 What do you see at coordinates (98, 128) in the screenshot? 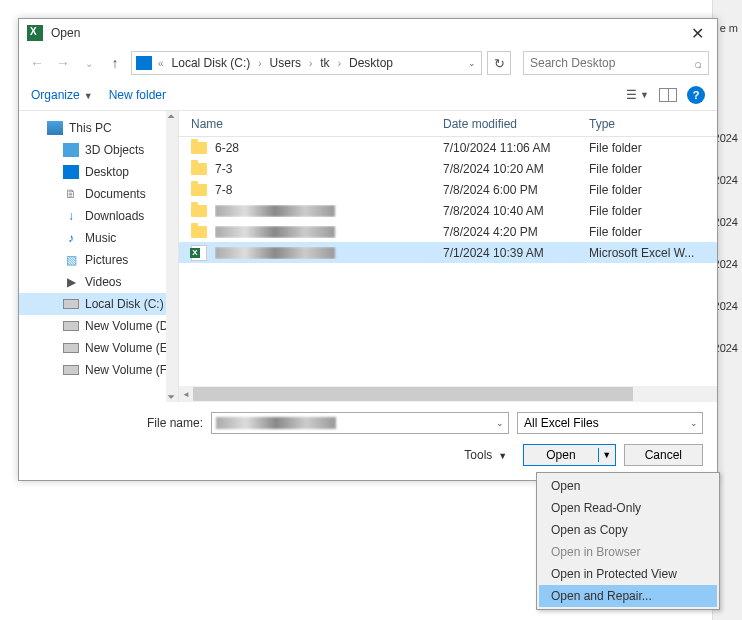
I see `tree-this-pc: This PC` at bounding box center [98, 128].